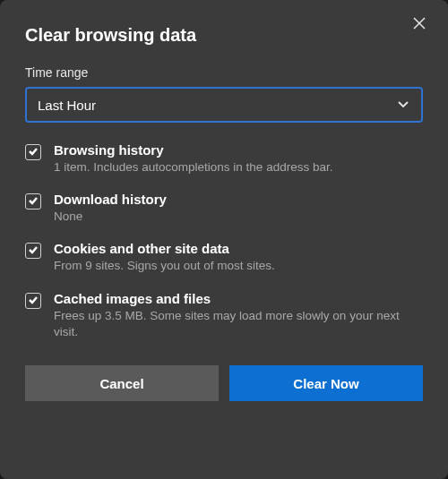 This screenshot has height=479, width=448. Describe the element at coordinates (33, 152) in the screenshot. I see `checkbox-browsing-history` at that location.